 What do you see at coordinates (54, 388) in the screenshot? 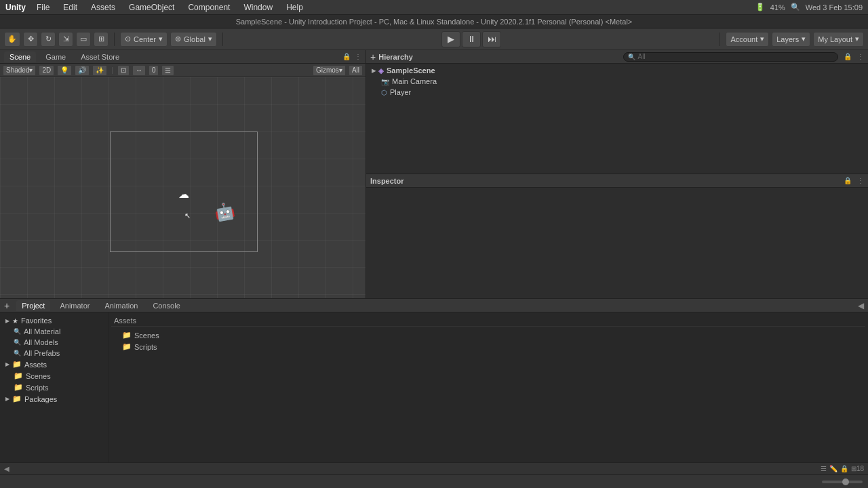
I see `scripts-left-item: 📁 Scripts` at bounding box center [54, 388].